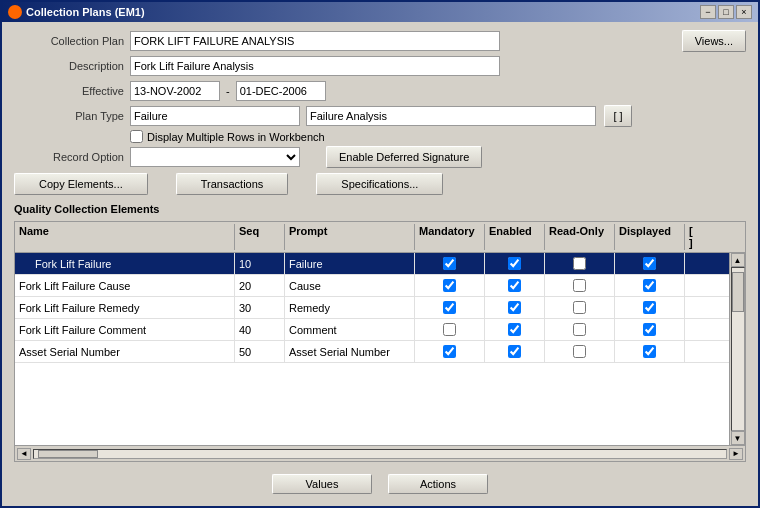  Describe the element at coordinates (380, 184) in the screenshot. I see `specifications-button: Specifications...` at that location.